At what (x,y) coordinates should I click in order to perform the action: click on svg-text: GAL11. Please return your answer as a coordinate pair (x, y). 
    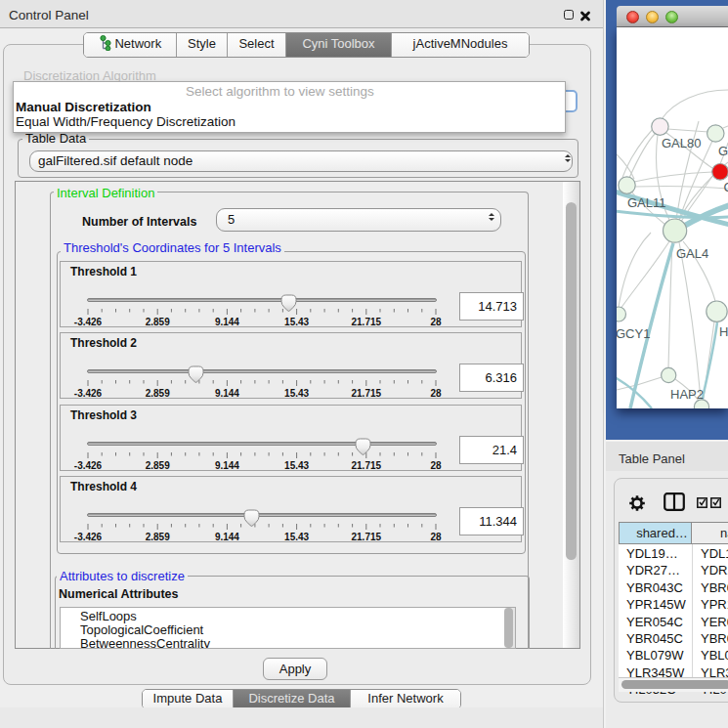
    Looking at the image, I should click on (647, 203).